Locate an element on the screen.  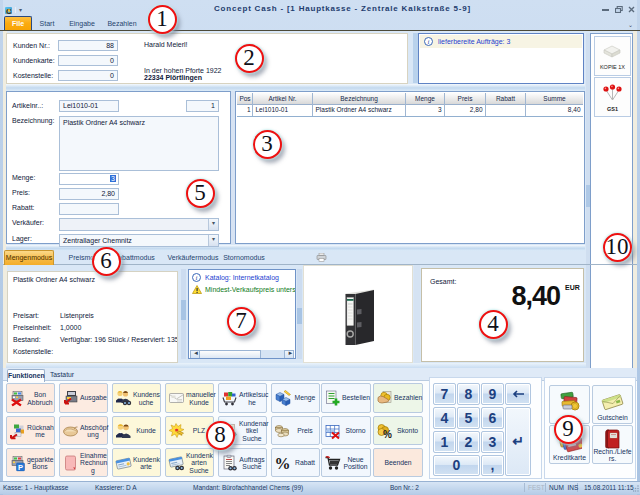
svg-text: P is located at coordinates (20, 466).